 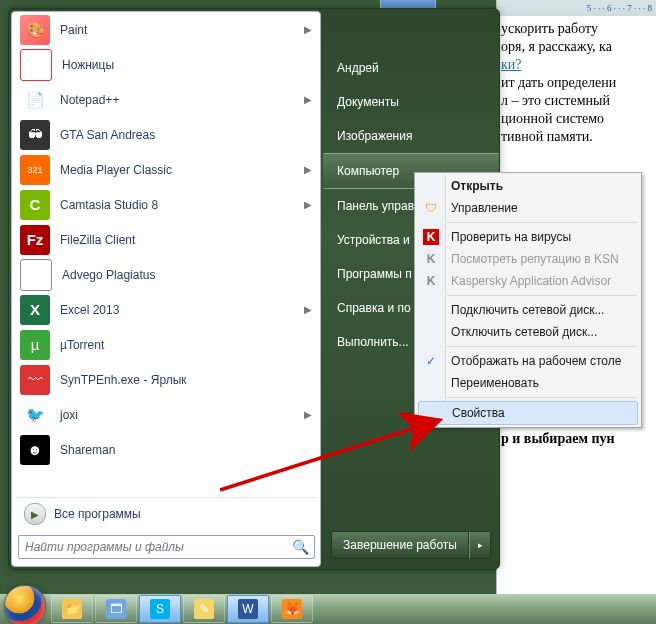 What do you see at coordinates (512, 64) in the screenshot?
I see `doc-link: ки?` at bounding box center [512, 64].